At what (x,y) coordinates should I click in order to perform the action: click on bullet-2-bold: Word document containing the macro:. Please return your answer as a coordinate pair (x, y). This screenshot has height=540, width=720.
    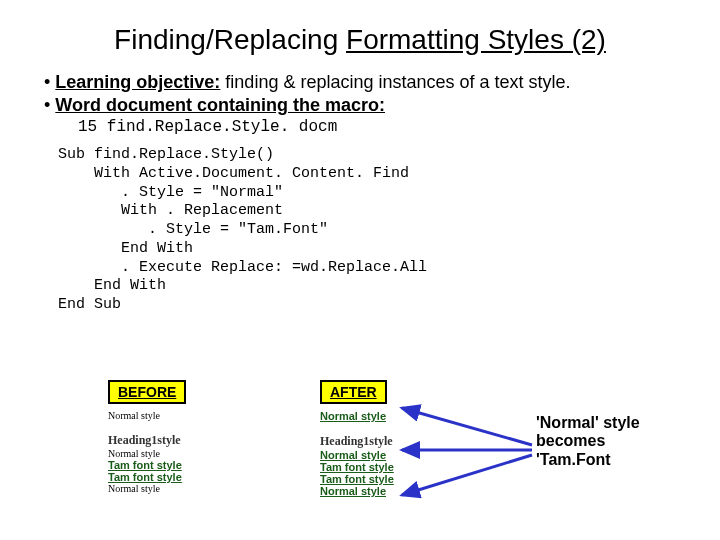
    Looking at the image, I should click on (220, 105).